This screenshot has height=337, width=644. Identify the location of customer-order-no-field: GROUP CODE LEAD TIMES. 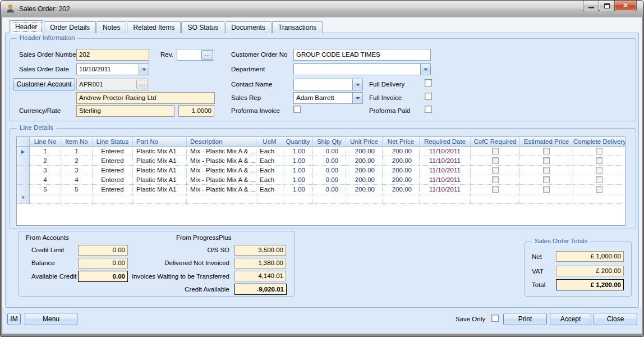
(362, 55).